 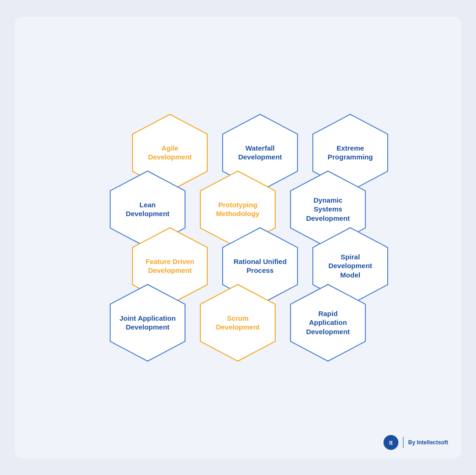 What do you see at coordinates (238, 209) in the screenshot?
I see `hex-prototyping-label: PrototypingMethodology` at bounding box center [238, 209].